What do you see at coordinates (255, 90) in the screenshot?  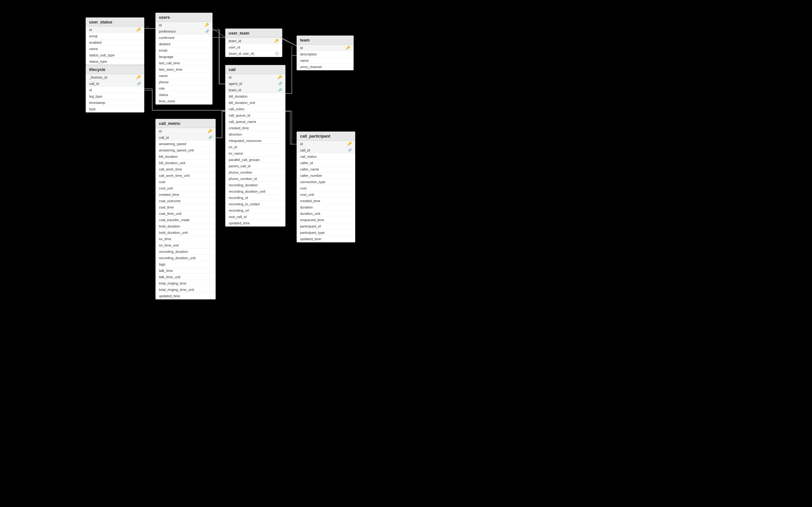 I see `field-team-id: team_id 🔗` at bounding box center [255, 90].